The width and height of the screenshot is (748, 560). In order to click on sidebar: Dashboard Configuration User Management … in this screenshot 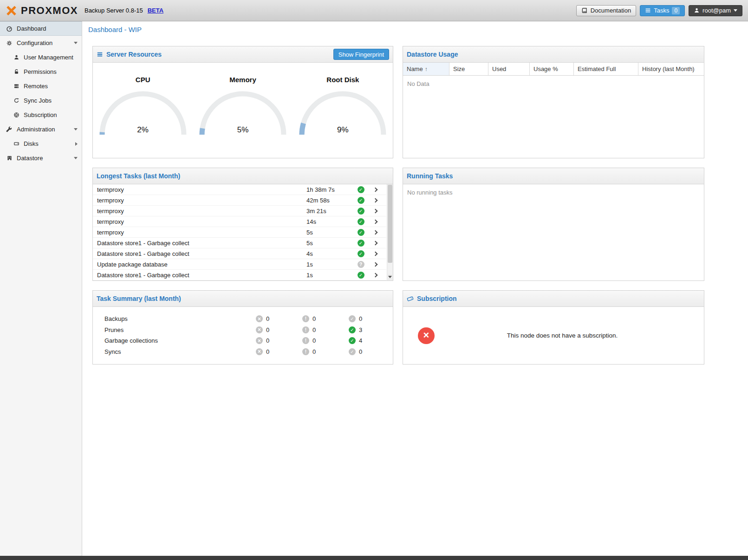, I will do `click(41, 289)`.